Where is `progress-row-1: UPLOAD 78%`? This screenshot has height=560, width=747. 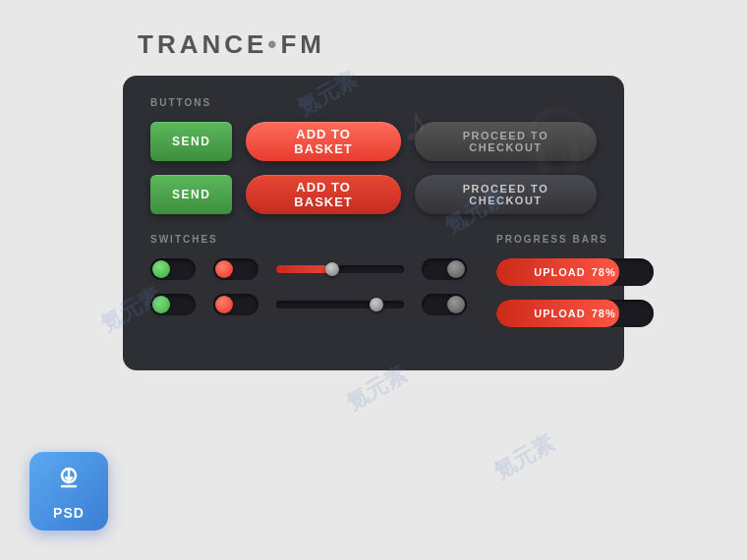
progress-row-1: UPLOAD 78% is located at coordinates (575, 272).